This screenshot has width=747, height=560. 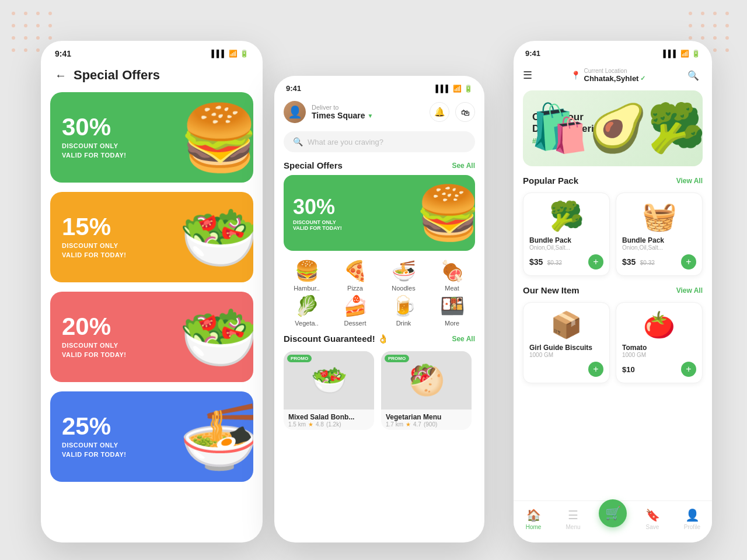 I want to click on discount-section-header: Discount Guaranteed! 👌 See All, so click(x=379, y=340).